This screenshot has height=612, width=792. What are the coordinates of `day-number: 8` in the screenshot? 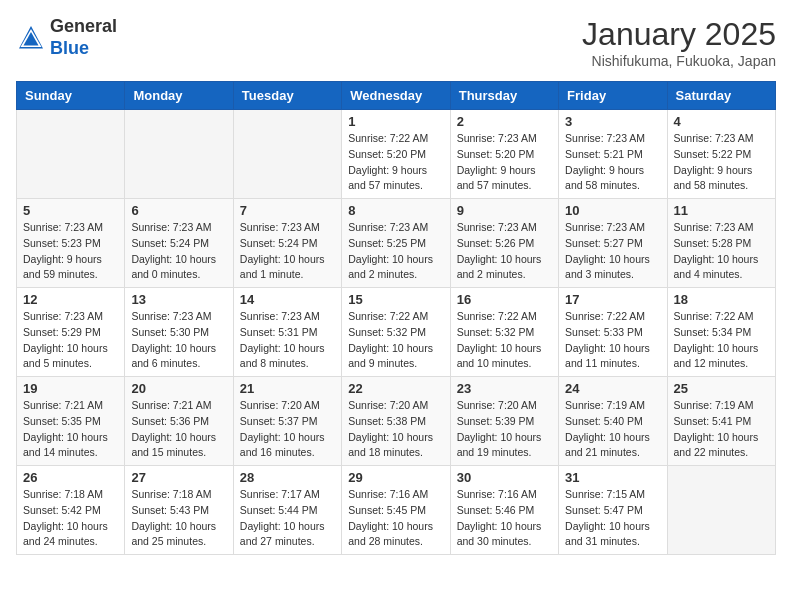 It's located at (396, 210).